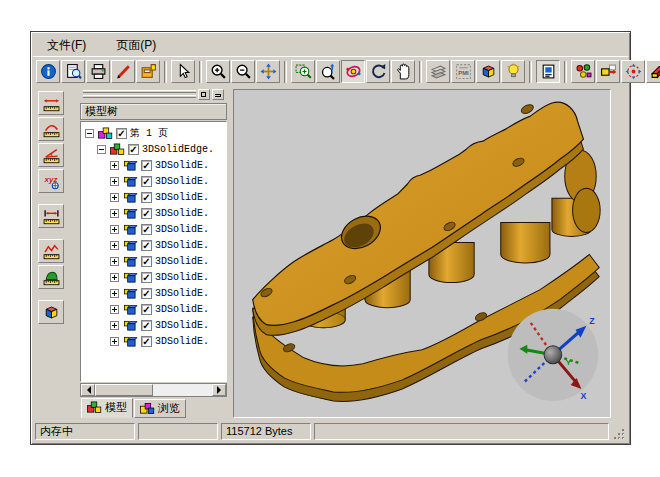 This screenshot has width=660, height=477. I want to click on select-button, so click(183, 72).